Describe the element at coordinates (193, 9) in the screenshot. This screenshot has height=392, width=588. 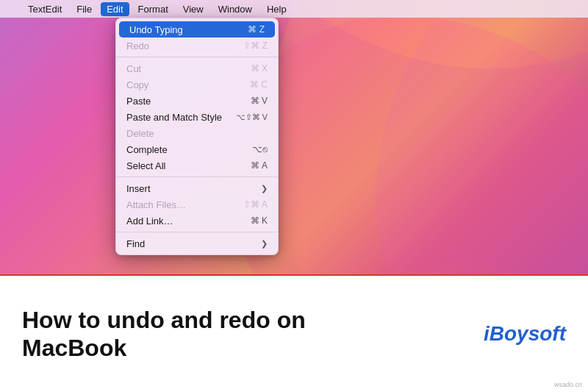
I see `menubar-view: View` at that location.